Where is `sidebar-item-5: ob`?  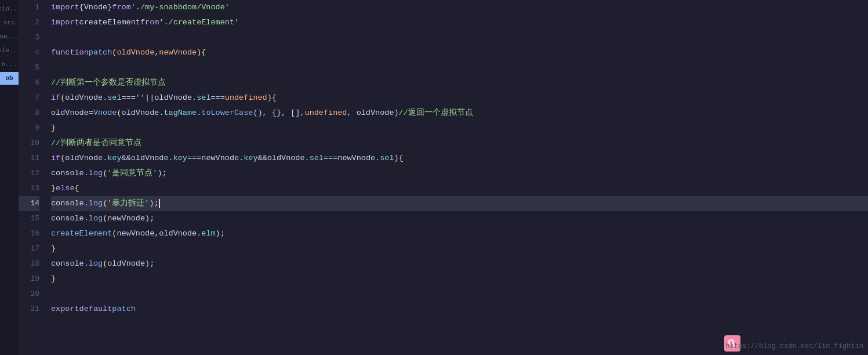
sidebar-item-5: ob is located at coordinates (9, 78).